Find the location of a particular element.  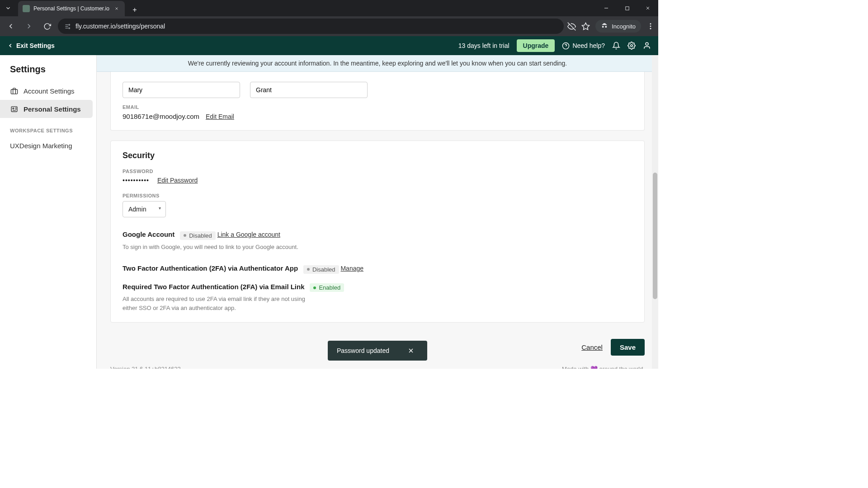

sidebar-workspace-heading: WORKSPACE SETTINGS is located at coordinates (48, 127).